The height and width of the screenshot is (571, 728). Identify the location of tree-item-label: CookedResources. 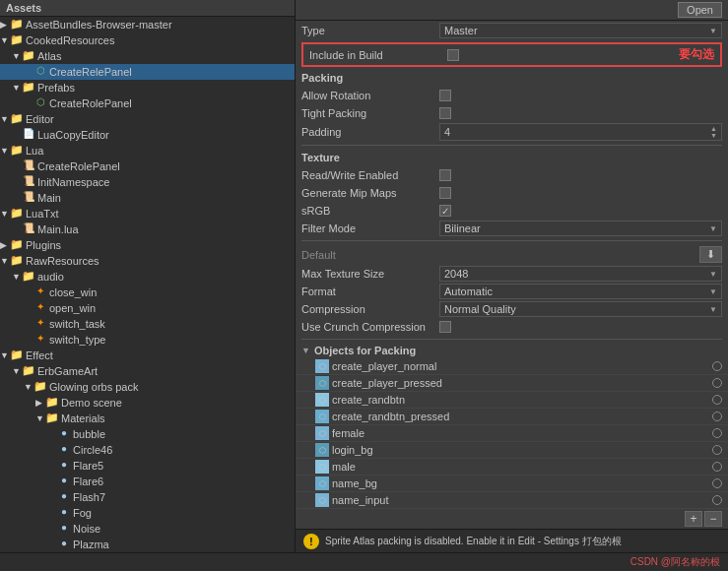
(160, 40).